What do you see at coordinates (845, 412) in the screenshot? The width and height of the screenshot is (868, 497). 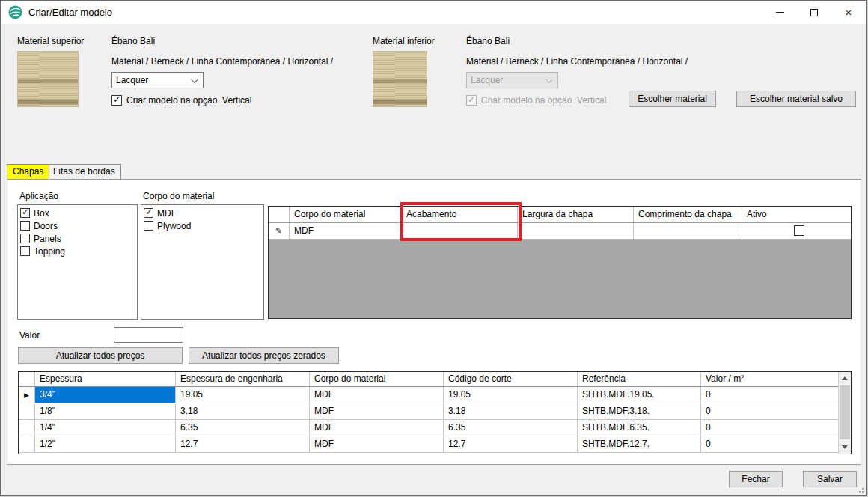 I see `scrollbar-thumb` at bounding box center [845, 412].